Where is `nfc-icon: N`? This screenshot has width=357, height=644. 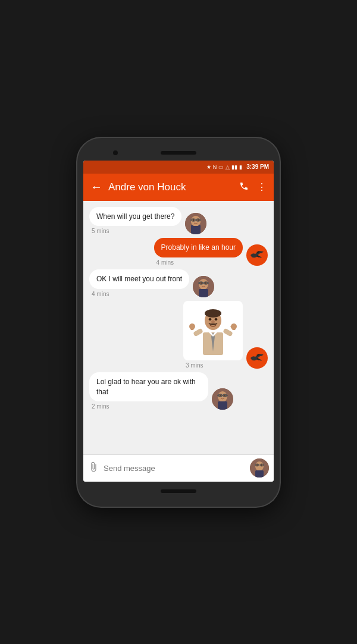
nfc-icon: N is located at coordinates (215, 167).